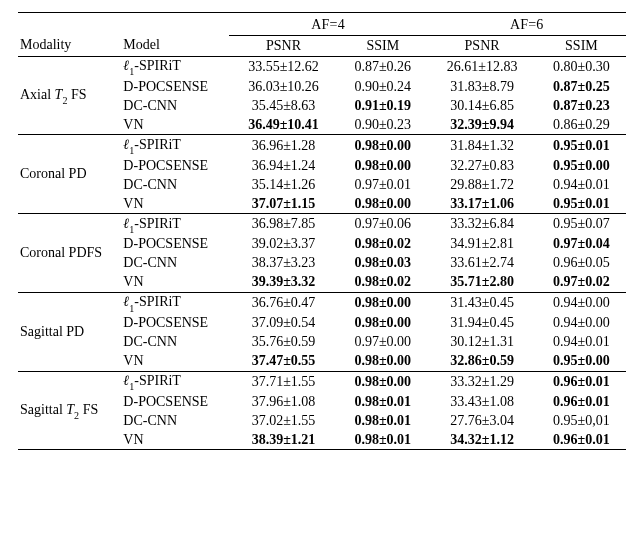  What do you see at coordinates (322, 382) in the screenshot?
I see `table-row: Sagittal T2 FSℓ1-SPIRiT37.71±1.550.98±0.…` at bounding box center [322, 382].